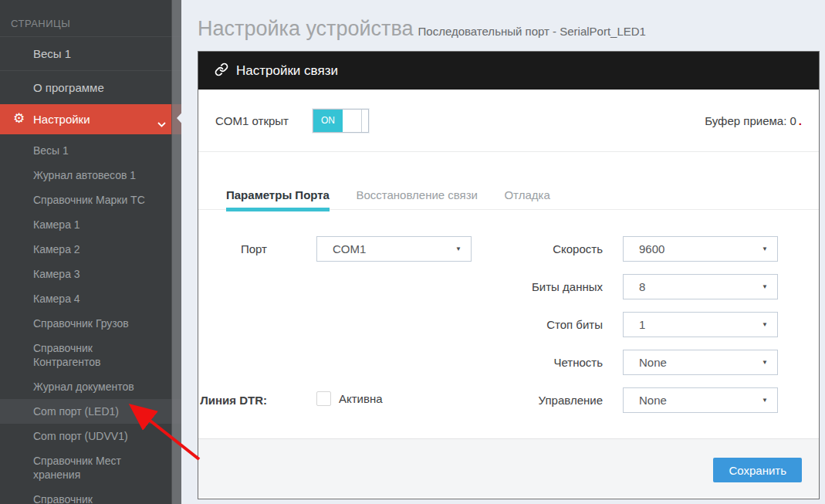  Describe the element at coordinates (91, 87) in the screenshot. I see `sidebar-item-o-programme: О программе` at that location.